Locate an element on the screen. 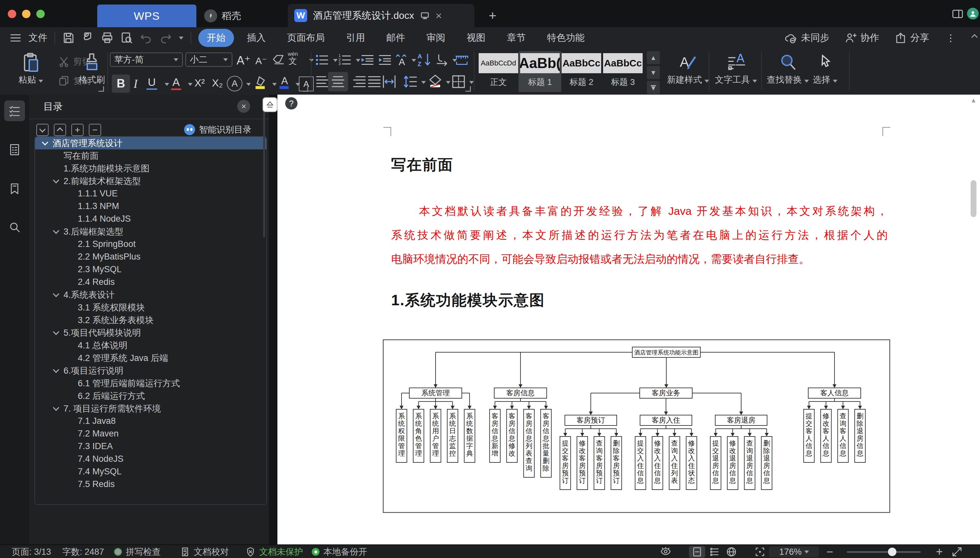 This screenshot has width=980, height=558. distribute-icon is located at coordinates (389, 82).